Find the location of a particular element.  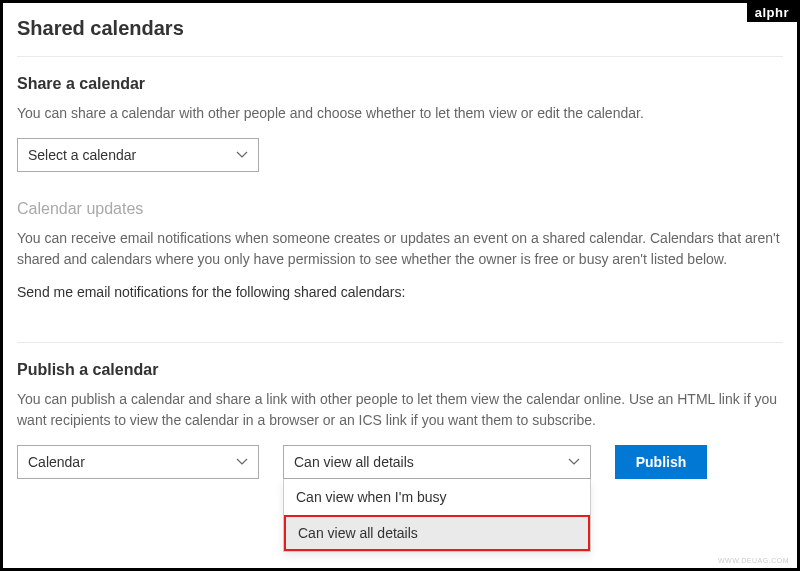

select-calendar-label: Select a calendar is located at coordinates (82, 155).